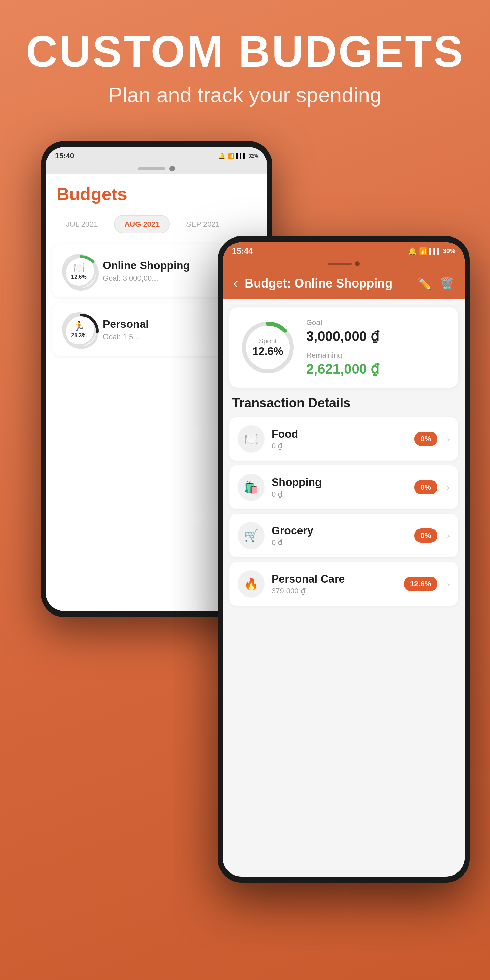 This screenshot has height=980, width=490. What do you see at coordinates (435, 251) in the screenshot?
I see `signal-icon-front: ▌▌▌` at bounding box center [435, 251].